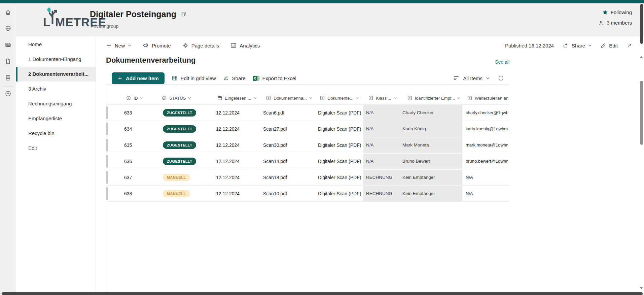  I want to click on following-button: Following, so click(617, 12).